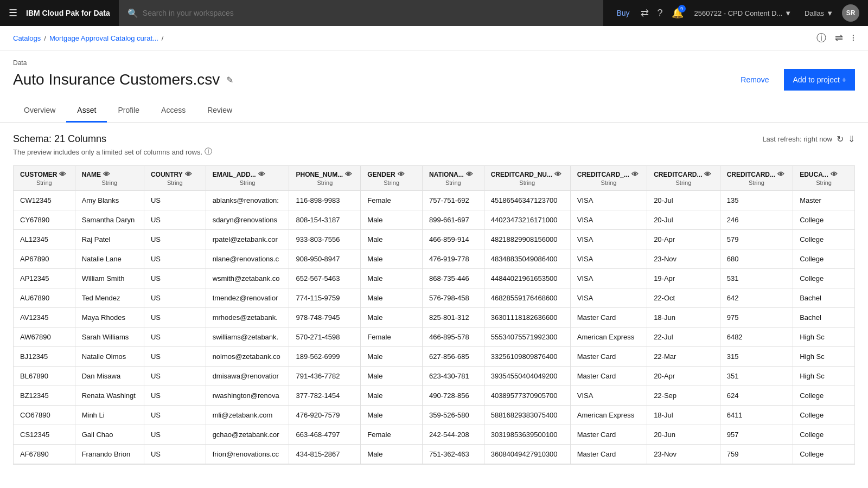 This screenshot has width=868, height=488. Describe the element at coordinates (453, 318) in the screenshot. I see `table-cell: 825-801-312` at that location.